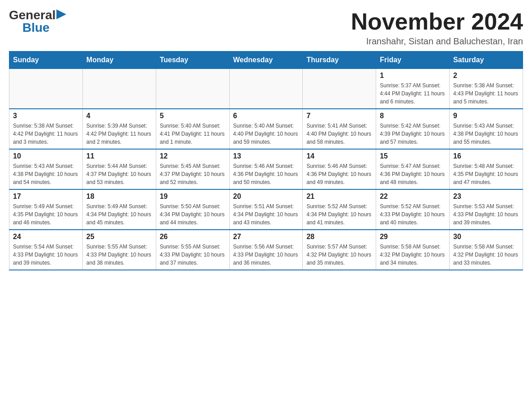  What do you see at coordinates (193, 174) in the screenshot?
I see `day-info: Sunrise: 5:45 AM Sunset: 4:37 PM Dayligh…` at bounding box center [193, 174].